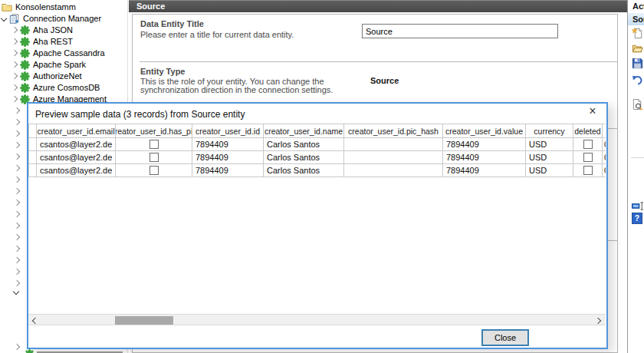 This screenshot has width=644, height=353. I want to click on tree-item-azure-cosmosdb: Azure CosmosDB, so click(56, 87).